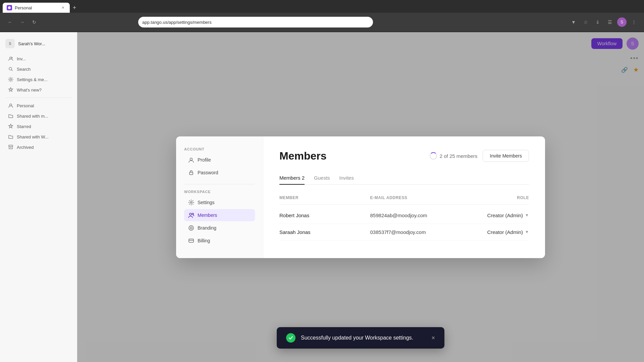 Image resolution: width=644 pixels, height=362 pixels. Describe the element at coordinates (11, 59) in the screenshot. I see `invite-icon` at that location.